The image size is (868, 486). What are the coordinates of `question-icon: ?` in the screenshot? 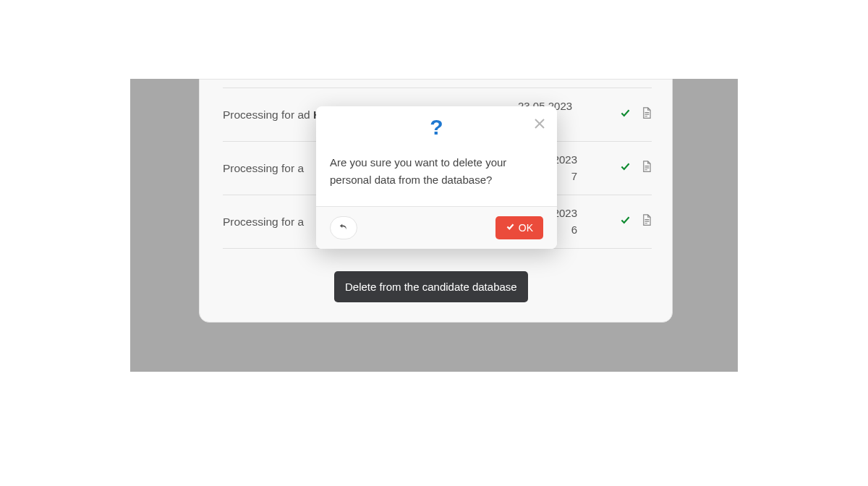 It's located at (436, 127).